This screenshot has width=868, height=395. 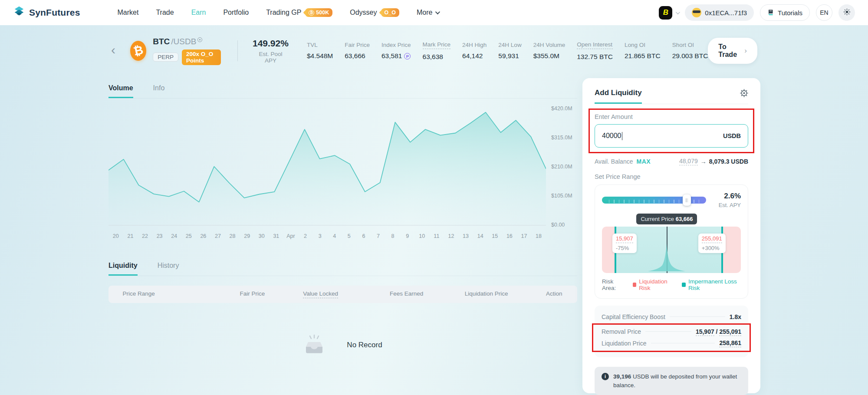 What do you see at coordinates (474, 51) in the screenshot?
I see `stat-24h-high: 24H High64,142` at bounding box center [474, 51].